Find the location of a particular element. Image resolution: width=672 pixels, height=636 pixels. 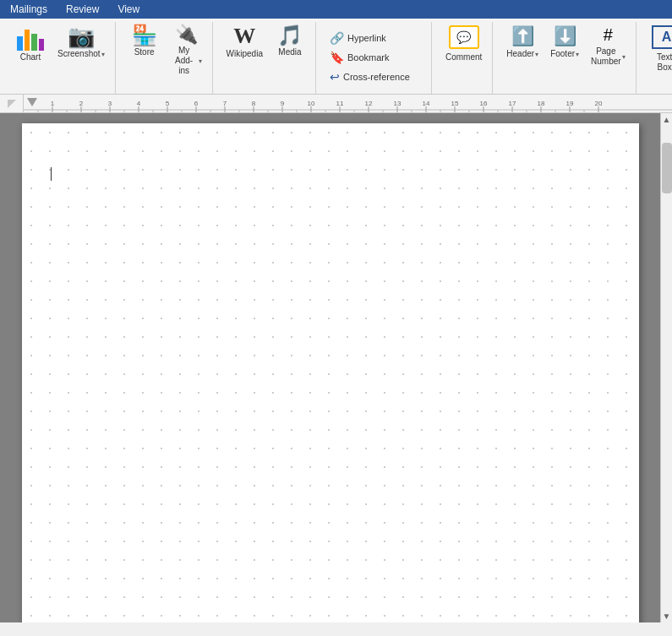

wikipedia-label: Wikipedia is located at coordinates (245, 54).